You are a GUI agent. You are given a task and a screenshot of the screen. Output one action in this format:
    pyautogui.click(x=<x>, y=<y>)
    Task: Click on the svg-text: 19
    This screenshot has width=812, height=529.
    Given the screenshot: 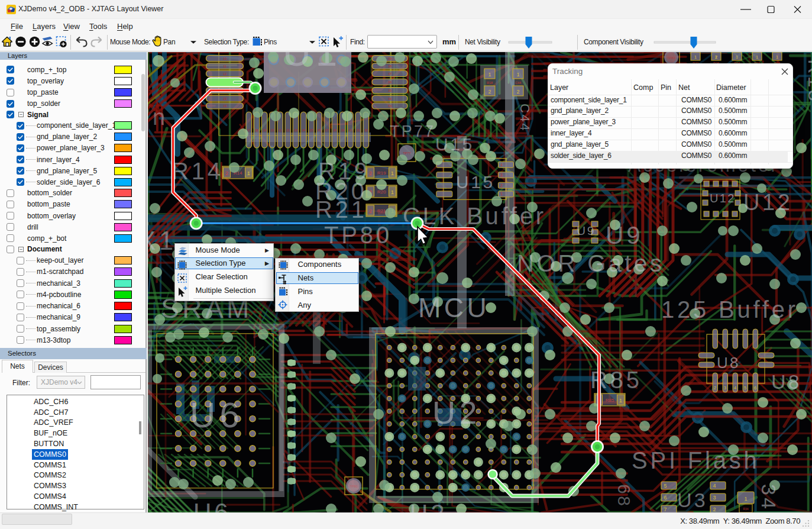 What is the action you would take?
    pyautogui.click(x=264, y=130)
    